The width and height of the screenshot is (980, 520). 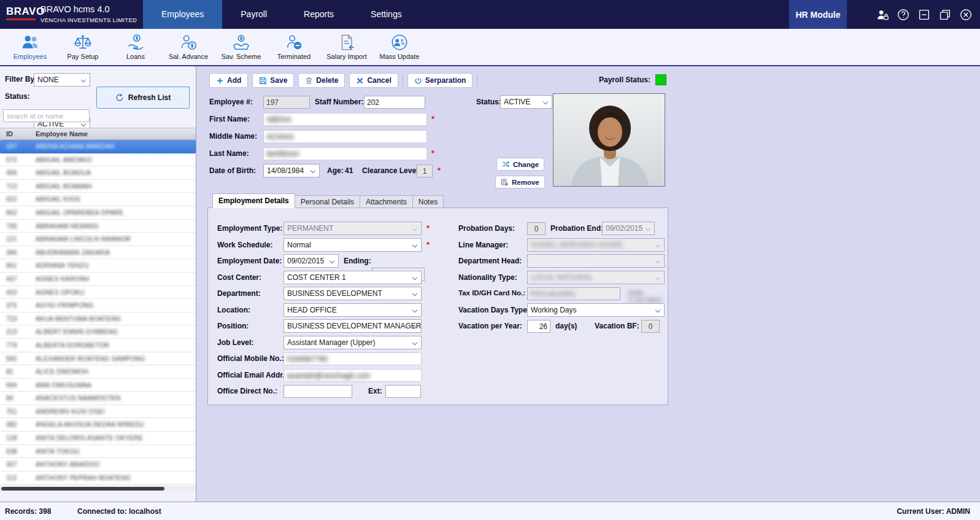 I want to click on location-select: HEAD OFFICE, so click(x=352, y=310).